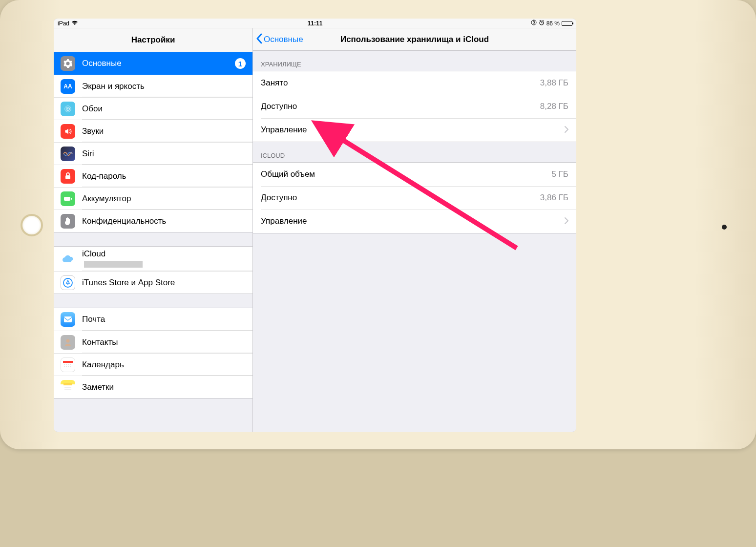 The height and width of the screenshot is (547, 756). I want to click on row-storage-available: Доступно 8,28 ГБ, so click(415, 106).